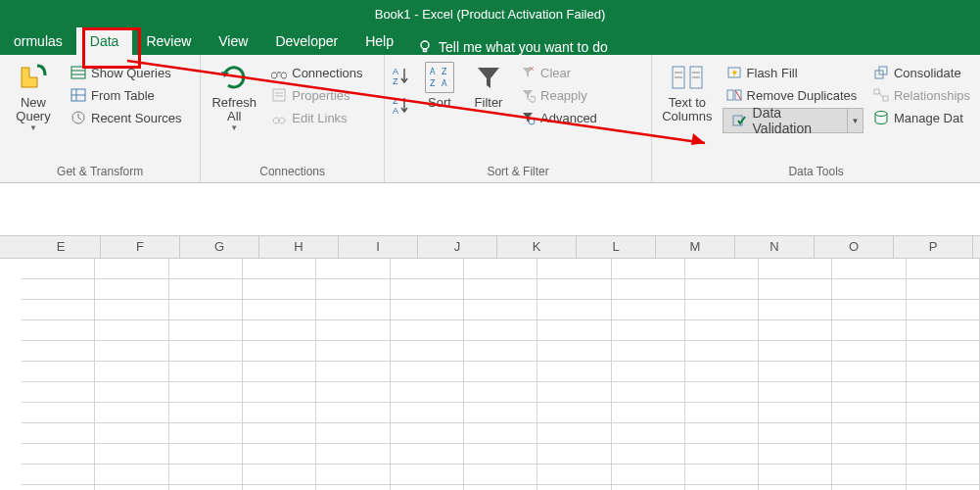  I want to click on tab-data: Data, so click(105, 41).